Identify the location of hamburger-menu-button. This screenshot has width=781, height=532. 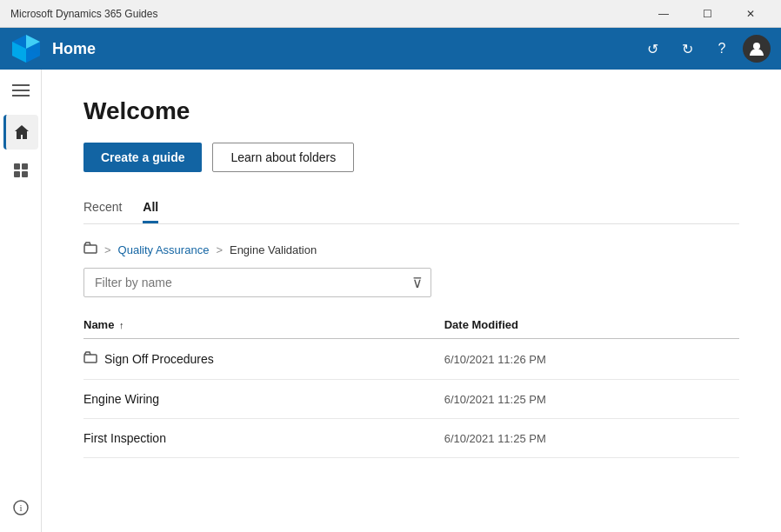
(21, 90).